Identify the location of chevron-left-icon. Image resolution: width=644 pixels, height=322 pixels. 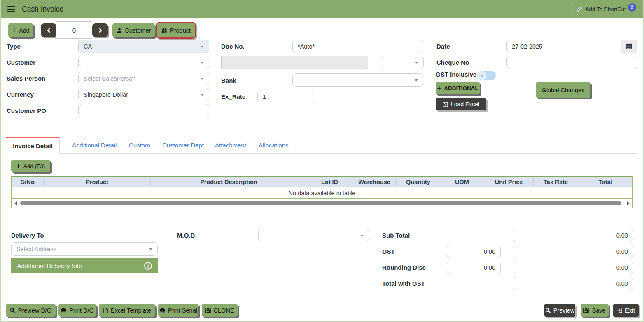
(49, 30).